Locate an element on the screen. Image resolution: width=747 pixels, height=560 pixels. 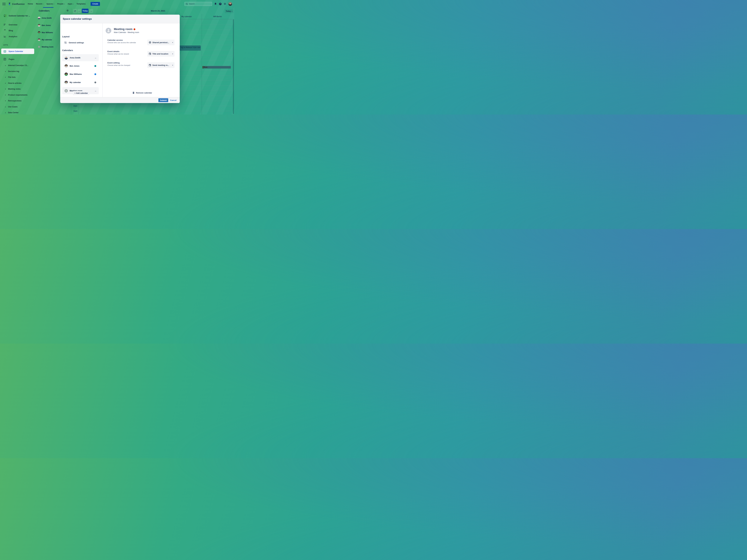
search-input is located at coordinates (198, 4).